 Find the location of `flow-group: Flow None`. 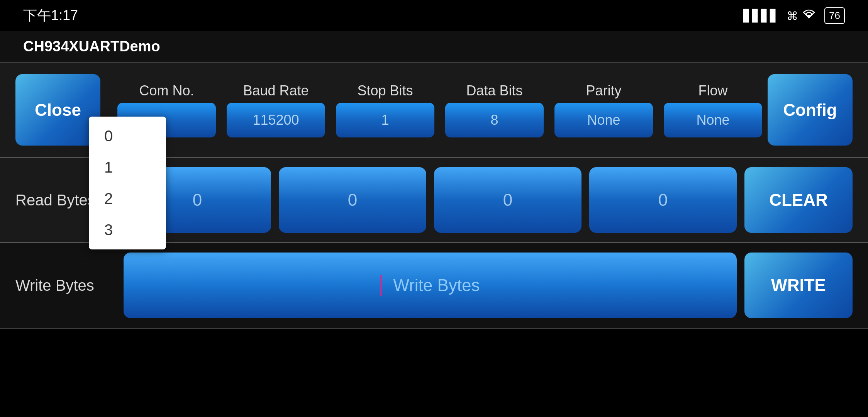

flow-group: Flow None is located at coordinates (713, 110).